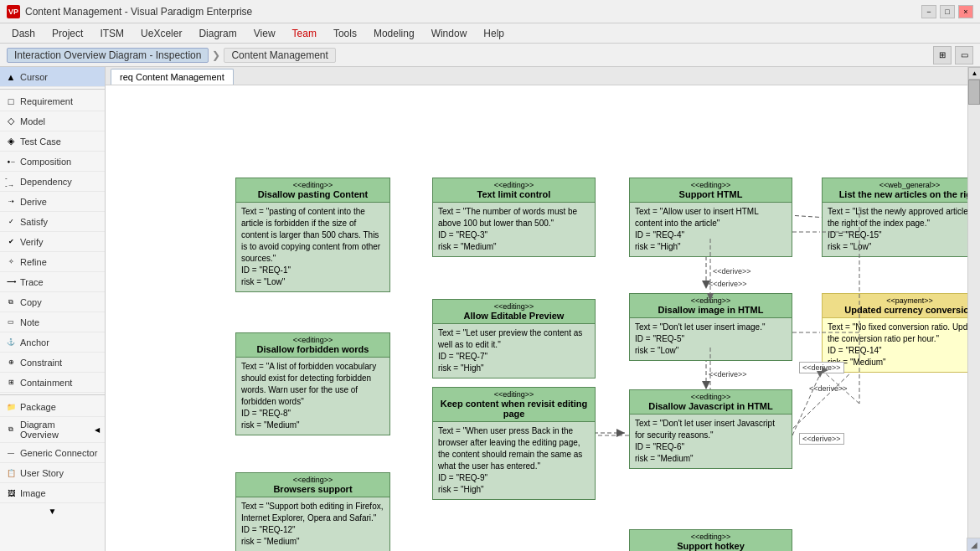 This screenshot has height=551, width=980. Describe the element at coordinates (973, 544) in the screenshot. I see `corner-resize-icon: ◢` at that location.